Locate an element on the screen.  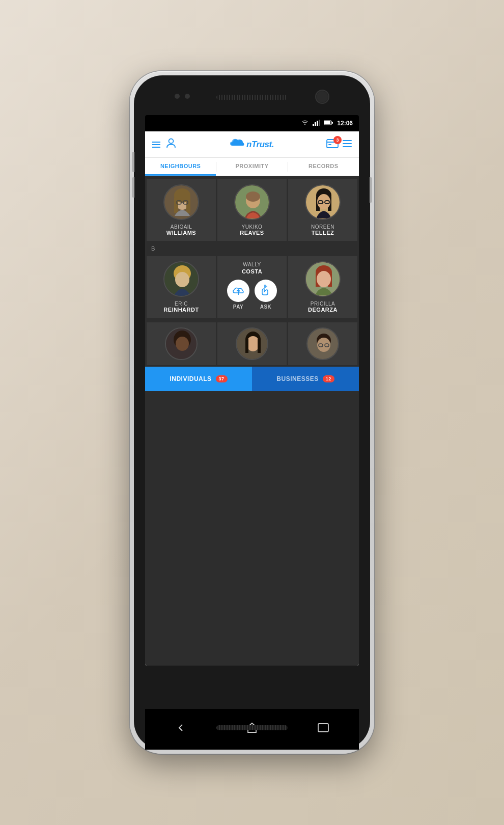
person-last-name-eric: REINHARDT is located at coordinates (181, 310).